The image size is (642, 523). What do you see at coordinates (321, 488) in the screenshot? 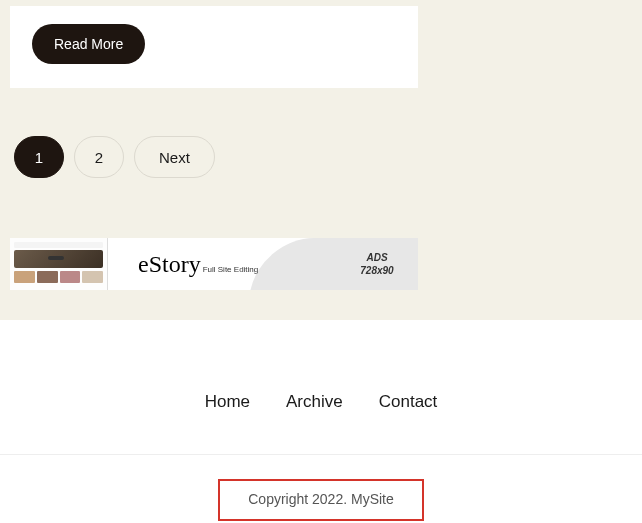
I see `copyright-bar: Copyright 2022. MySite` at bounding box center [321, 488].